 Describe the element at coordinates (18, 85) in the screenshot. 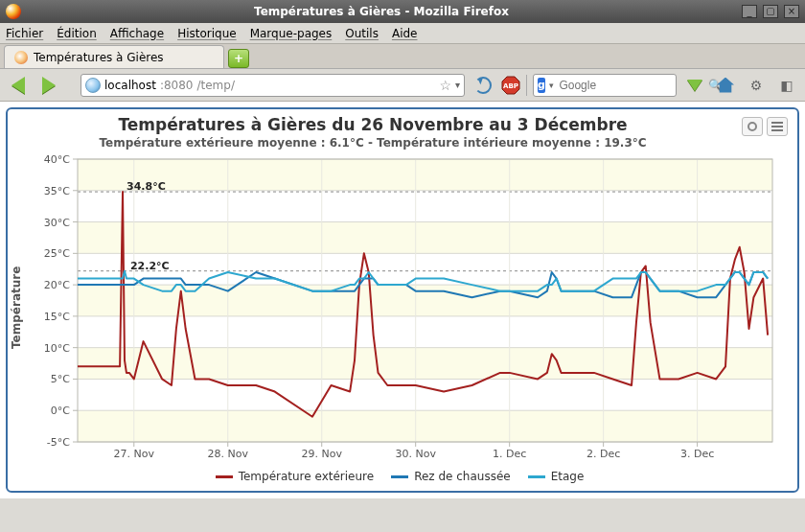

I see `arrow-left-icon` at that location.